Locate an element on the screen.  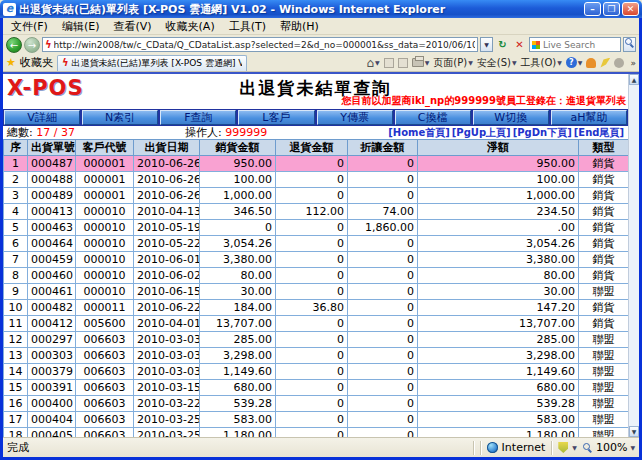
minimize-button: – is located at coordinates (592, 9).